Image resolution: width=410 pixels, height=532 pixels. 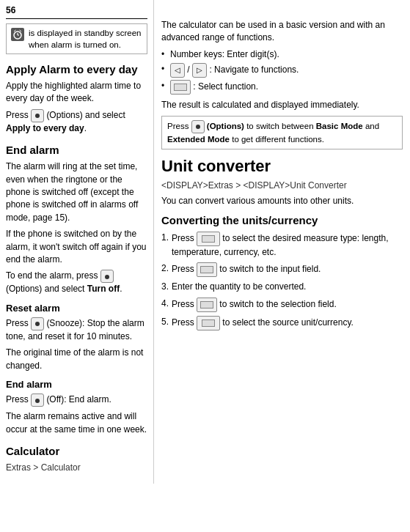 I want to click on and-select-1: and select, so click(x=106, y=115).